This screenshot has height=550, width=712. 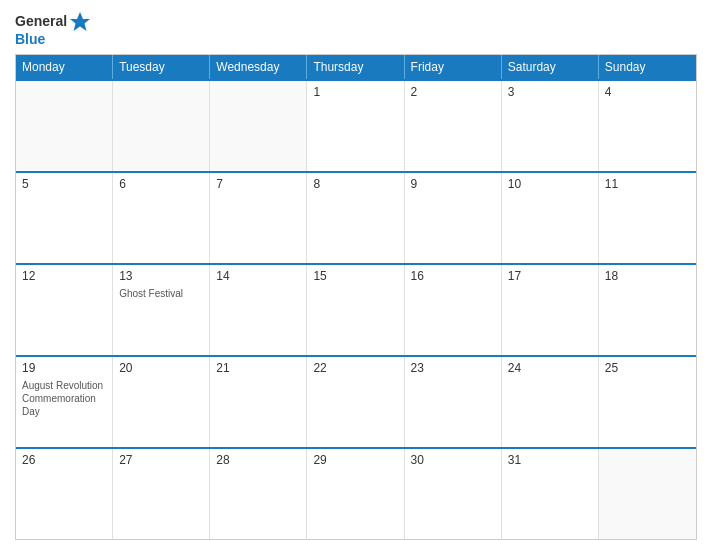 What do you see at coordinates (550, 126) in the screenshot?
I see `cal-cell-3: 3` at bounding box center [550, 126].